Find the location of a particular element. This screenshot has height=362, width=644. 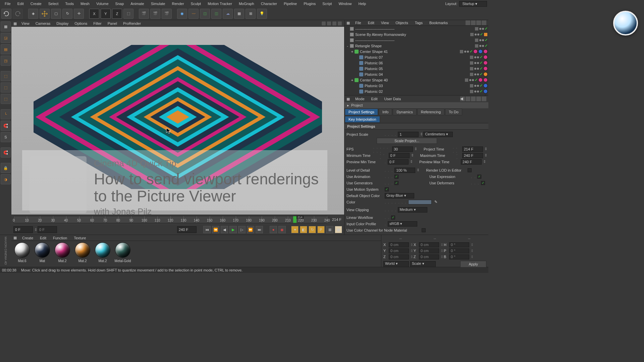

axis-x-button: X is located at coordinates (94, 14).